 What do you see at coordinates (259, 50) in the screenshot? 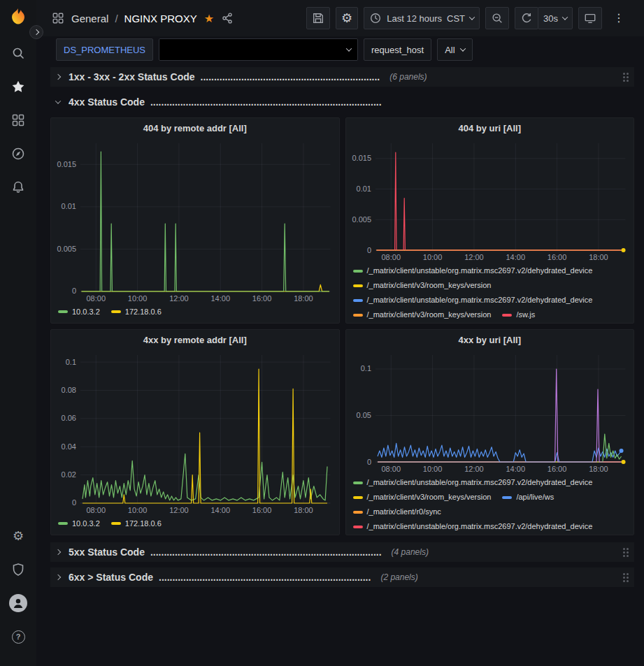
I see `datasource-select` at bounding box center [259, 50].